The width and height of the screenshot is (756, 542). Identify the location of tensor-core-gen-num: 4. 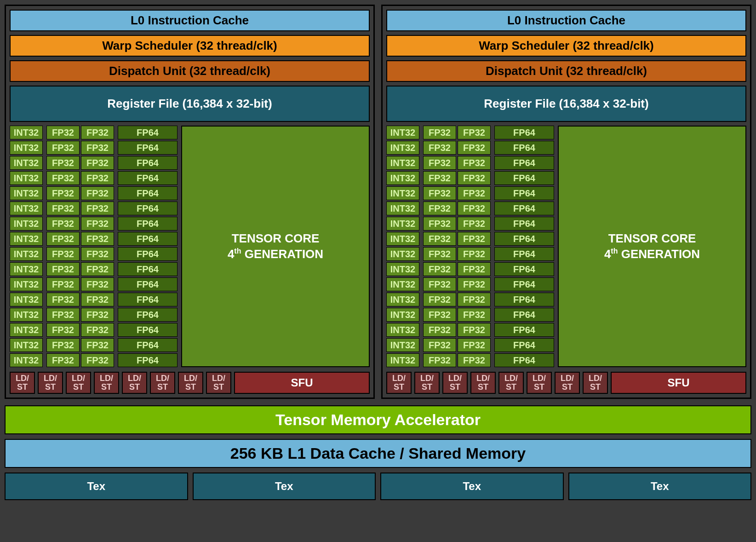
(607, 254).